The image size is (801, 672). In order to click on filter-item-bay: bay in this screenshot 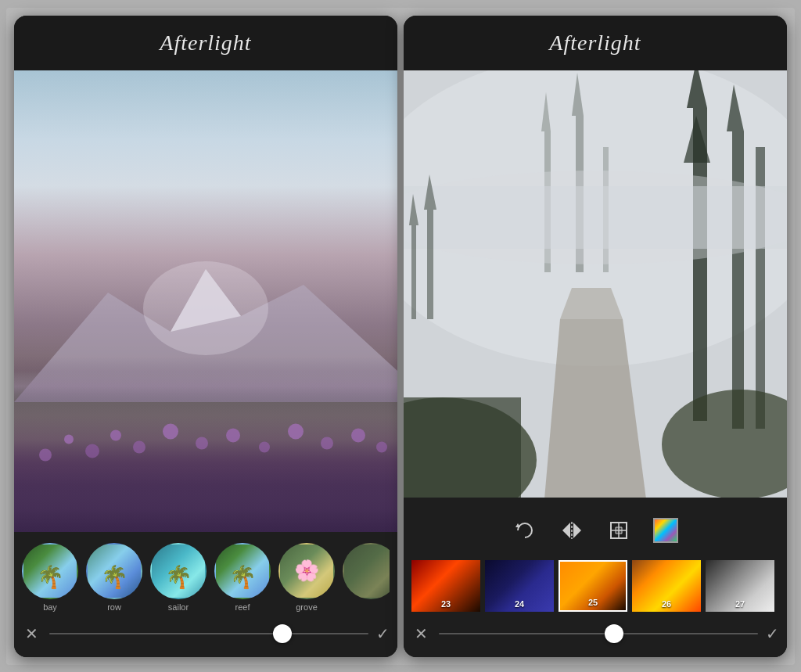, I will do `click(50, 577)`.